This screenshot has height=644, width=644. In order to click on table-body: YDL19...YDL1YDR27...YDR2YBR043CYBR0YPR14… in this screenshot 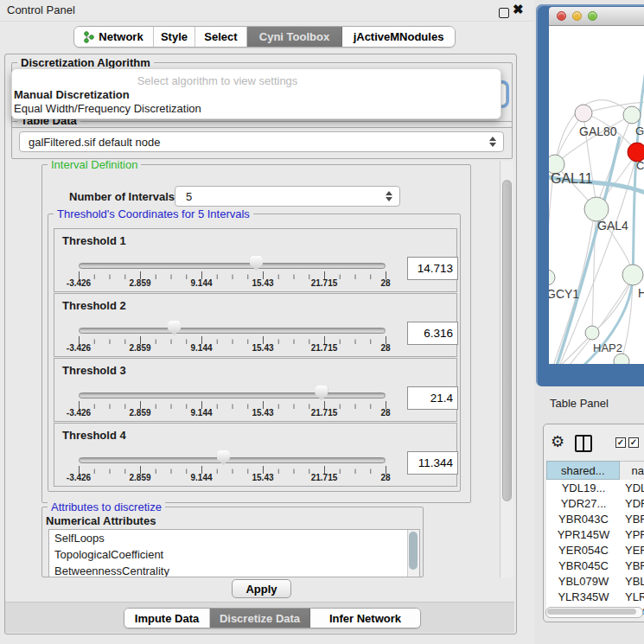, I will do `click(595, 547)`.